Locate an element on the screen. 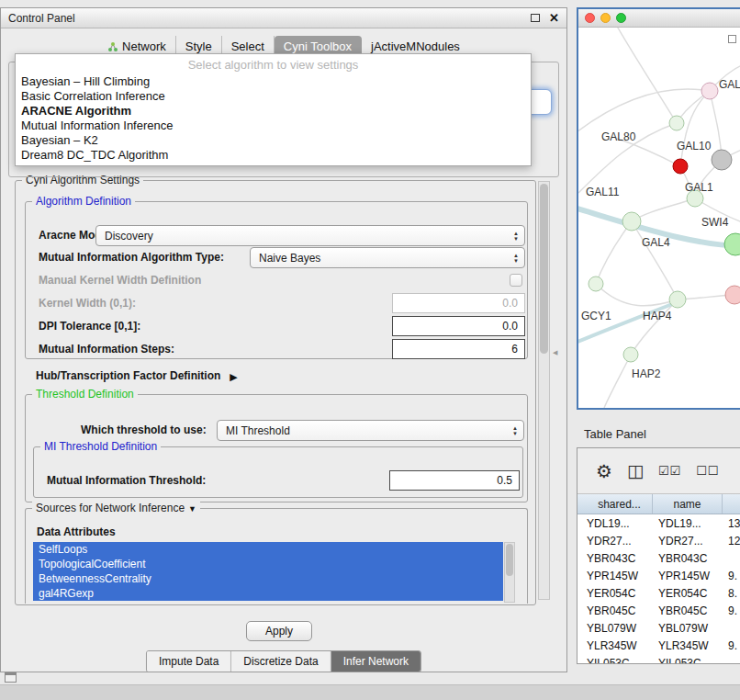  settings-scrollbar is located at coordinates (544, 390).